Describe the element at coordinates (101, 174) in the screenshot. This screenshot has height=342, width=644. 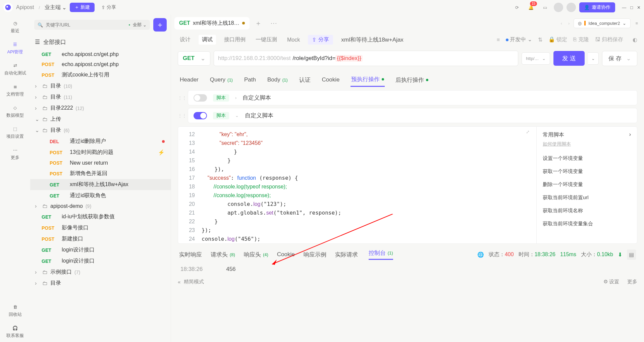
I see `api-item: POST新增角色并返回` at that location.